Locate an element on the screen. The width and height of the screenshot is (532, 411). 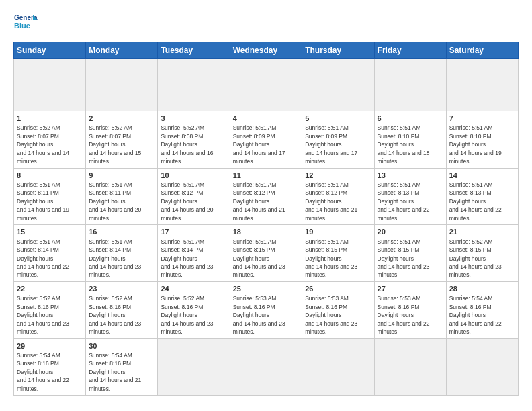
day-number: 15 is located at coordinates (50, 232).